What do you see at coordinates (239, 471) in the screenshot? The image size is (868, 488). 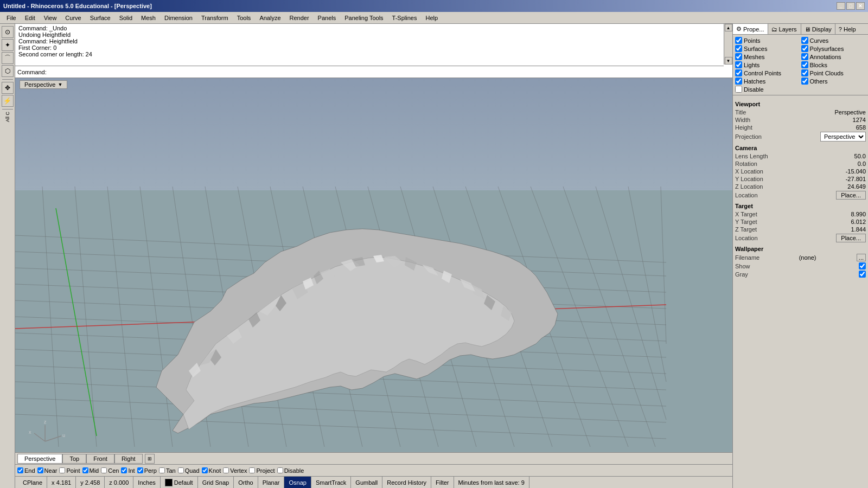 I see `snap-vertex-label: Vertex` at bounding box center [239, 471].